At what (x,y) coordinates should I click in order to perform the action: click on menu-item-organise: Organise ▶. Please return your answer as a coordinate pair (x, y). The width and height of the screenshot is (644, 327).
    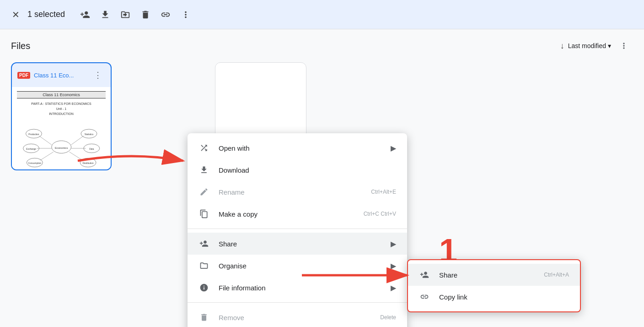
    Looking at the image, I should click on (297, 266).